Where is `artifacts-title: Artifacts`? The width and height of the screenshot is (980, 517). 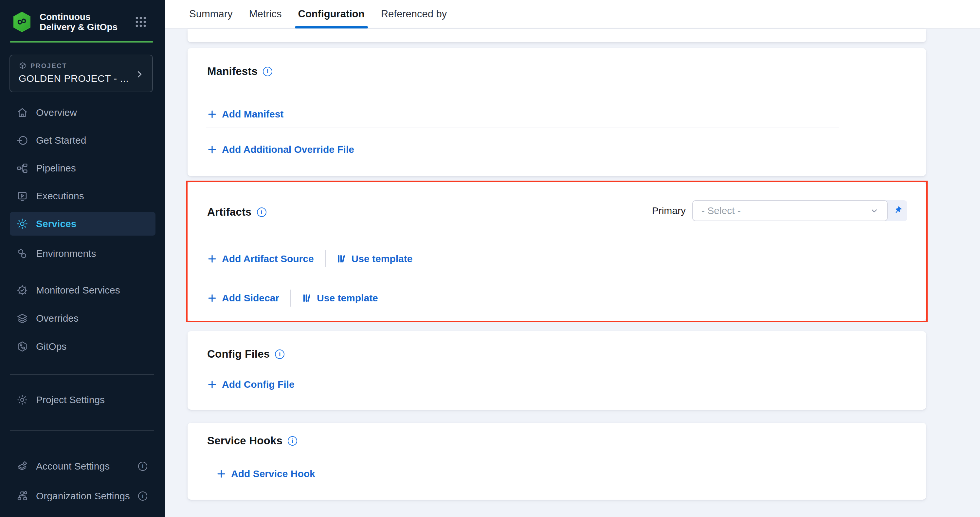 artifacts-title: Artifacts is located at coordinates (230, 212).